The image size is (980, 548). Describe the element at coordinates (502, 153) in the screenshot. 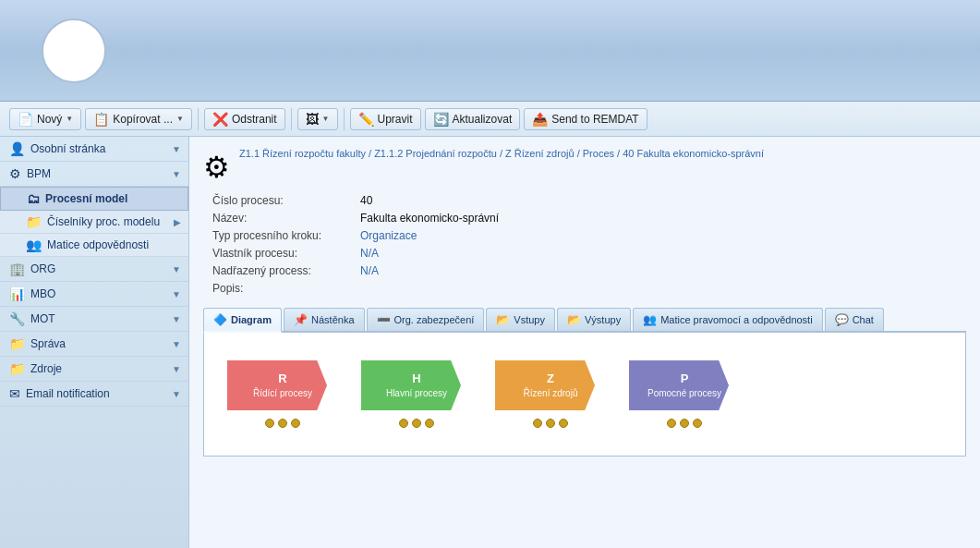

I see `breadcrumb: Z1.1 Řízení rozpočtu fakulty / Z1.1.2 Pr…` at that location.